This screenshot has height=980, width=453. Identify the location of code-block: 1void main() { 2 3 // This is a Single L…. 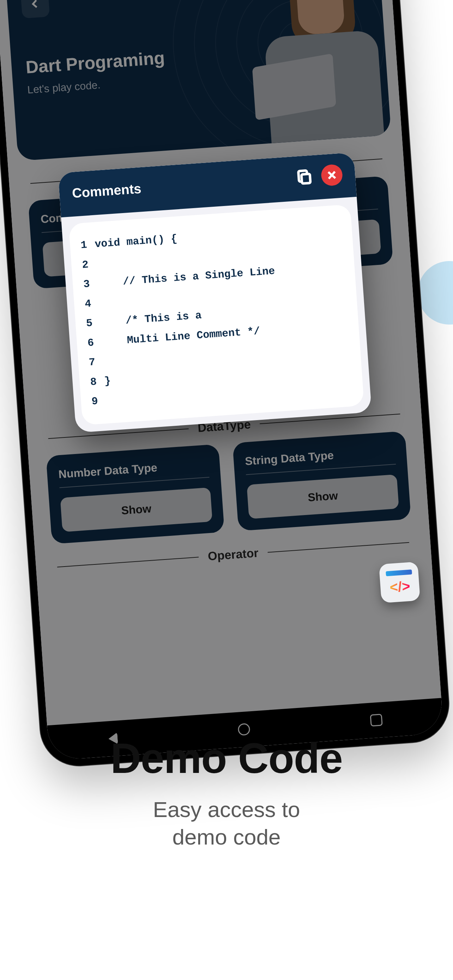
(216, 315).